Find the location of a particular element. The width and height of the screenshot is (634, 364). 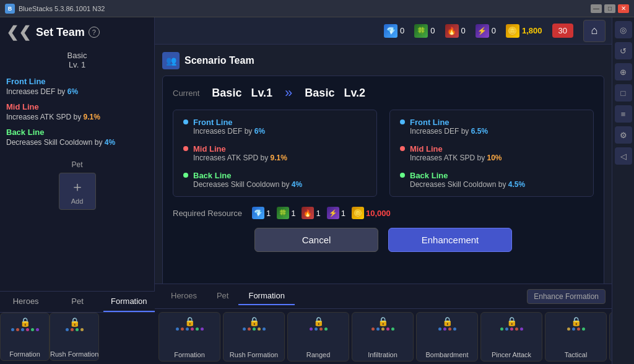

main-tab-pet: Pet is located at coordinates (223, 296).